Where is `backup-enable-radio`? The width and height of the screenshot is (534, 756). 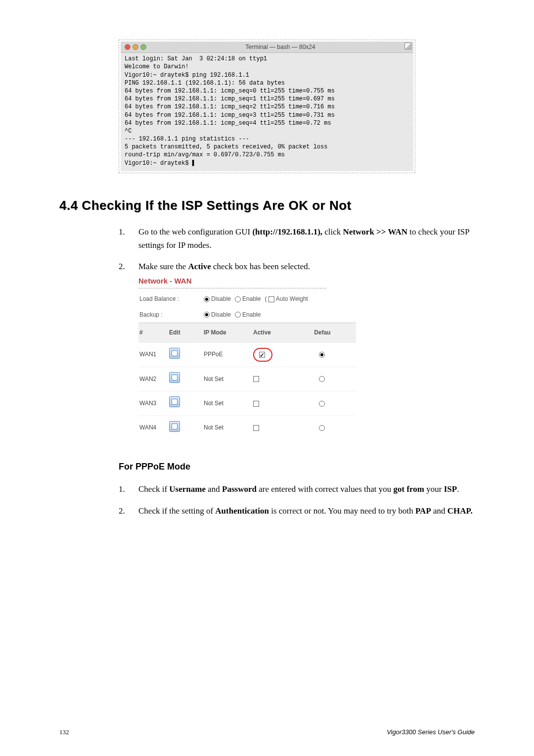
backup-enable-radio is located at coordinates (238, 315).